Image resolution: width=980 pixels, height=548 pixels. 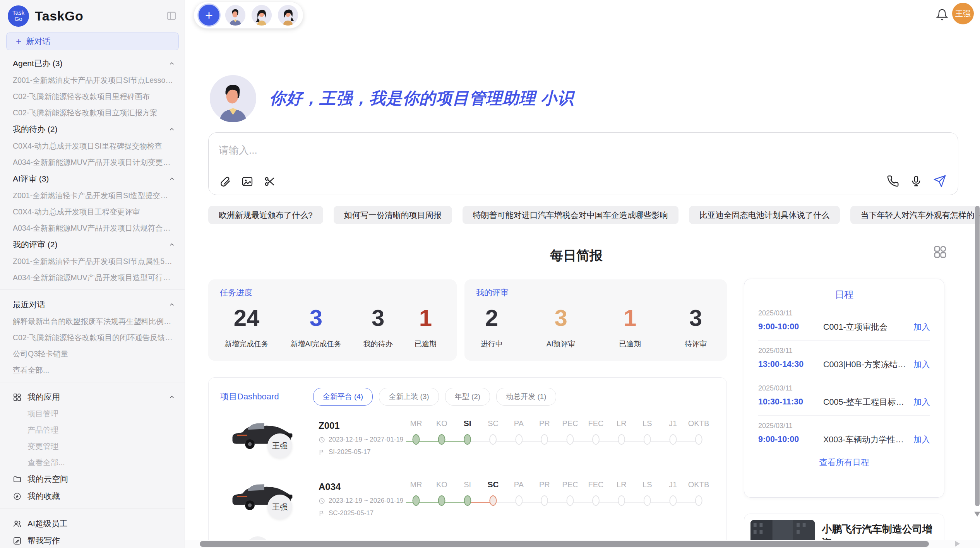 I want to click on sidebar-item-cloud-space: 我的云空间, so click(x=94, y=479).